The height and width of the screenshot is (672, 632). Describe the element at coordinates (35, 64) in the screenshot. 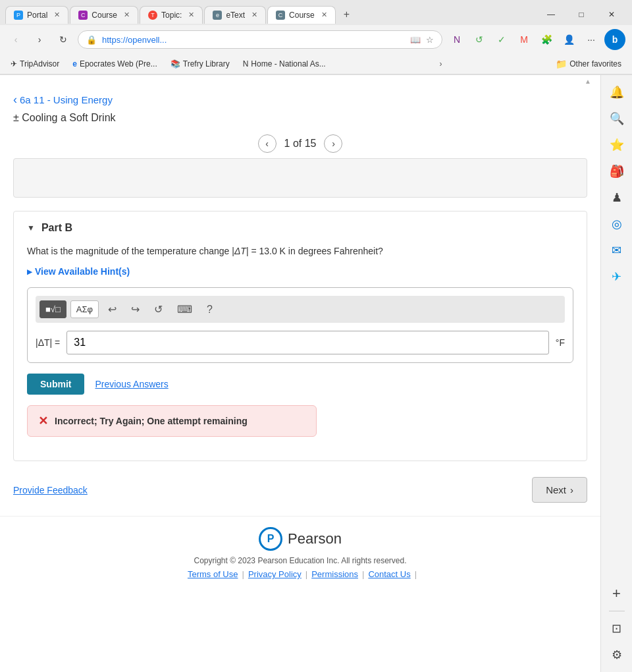

I see `bookmark-tripadvisor: ✈ TripAdvisor` at that location.